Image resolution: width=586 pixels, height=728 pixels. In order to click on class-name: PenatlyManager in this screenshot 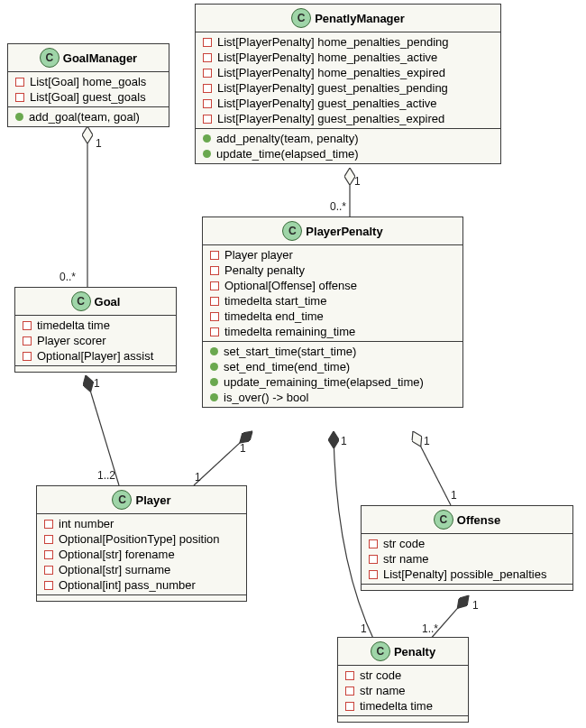, I will do `click(360, 18)`.